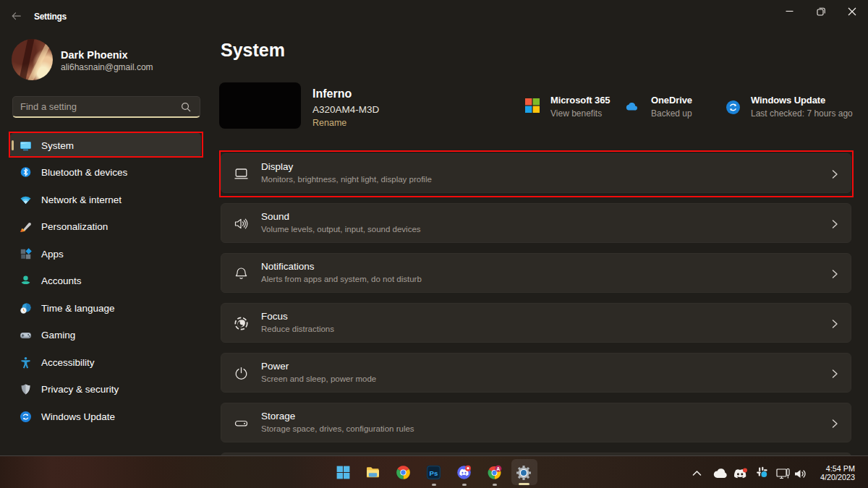 The image size is (868, 488). I want to click on svg-text: Ps, so click(434, 473).